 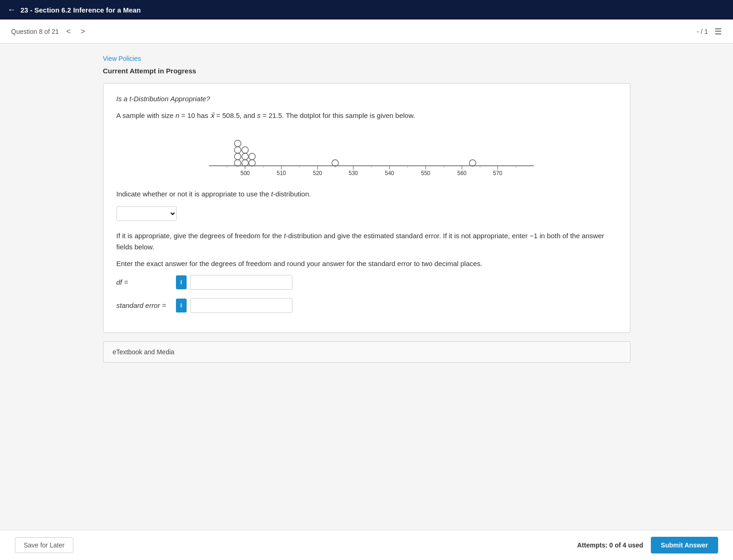 I want to click on se-label: standard error =, so click(x=144, y=306).